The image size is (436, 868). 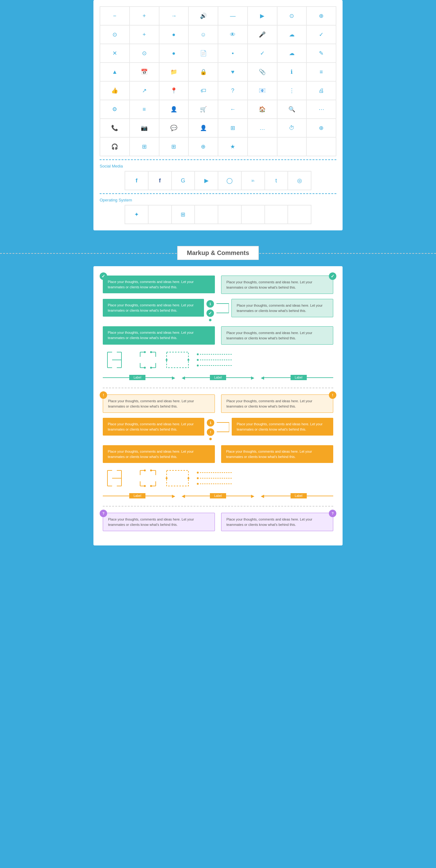 What do you see at coordinates (218, 181) in the screenshot?
I see `icon-grid-social: f f G ▶ ◯ in t ◎` at bounding box center [218, 181].